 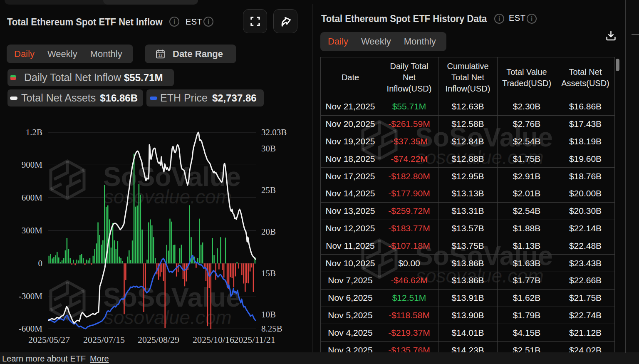 I want to click on svg-text: 2025/11/21, so click(x=255, y=339).